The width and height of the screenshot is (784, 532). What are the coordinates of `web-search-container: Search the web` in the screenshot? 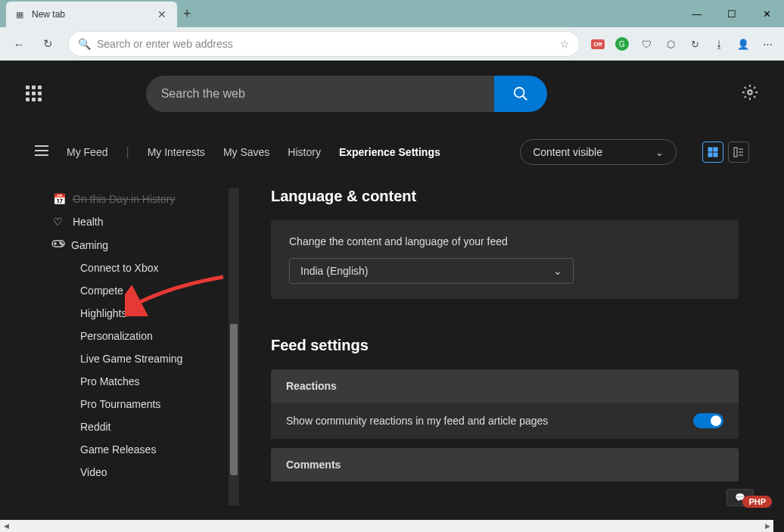 It's located at (347, 94).